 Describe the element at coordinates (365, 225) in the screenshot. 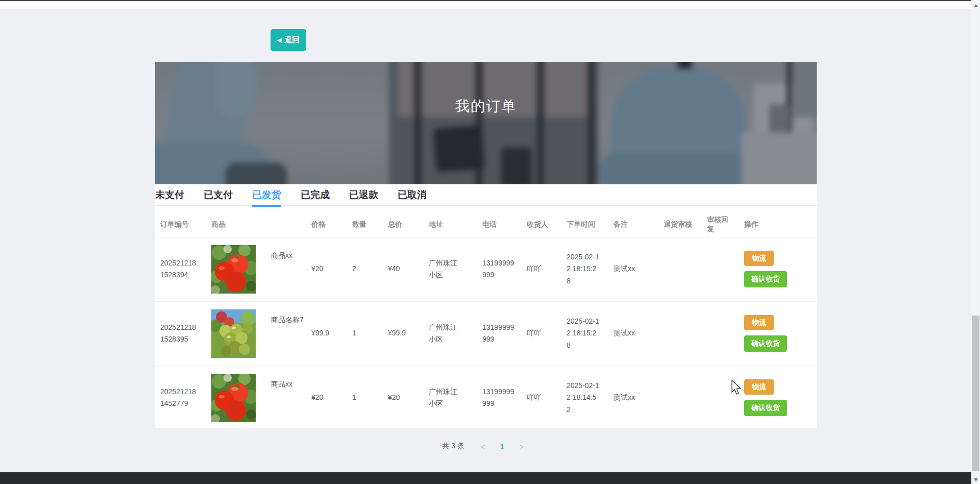

I see `header-quantity: 数量` at that location.